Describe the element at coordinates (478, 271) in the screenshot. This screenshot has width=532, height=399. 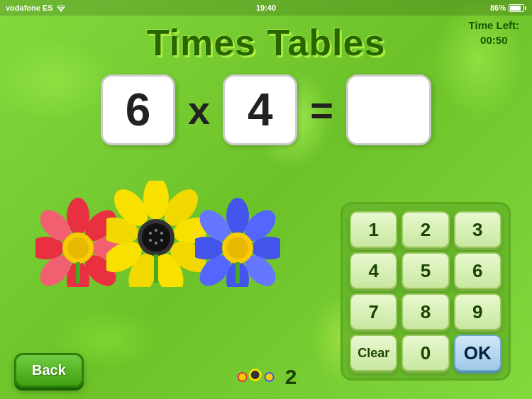
I see `key-6: 6` at that location.